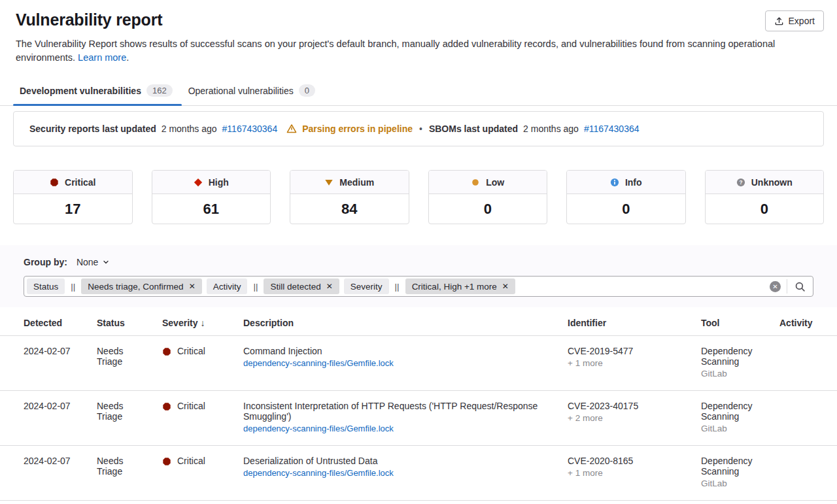 The height and width of the screenshot is (504, 837). I want to click on remove-status-token-icon: ✕, so click(192, 286).